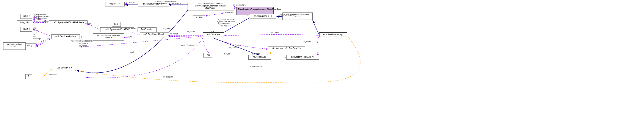  Describe the element at coordinates (298, 16) in the screenshot. I see `node-ns3-singleton-testrunnerimpl: ns3::Singleton< TestRunnerImpl >` at that location.